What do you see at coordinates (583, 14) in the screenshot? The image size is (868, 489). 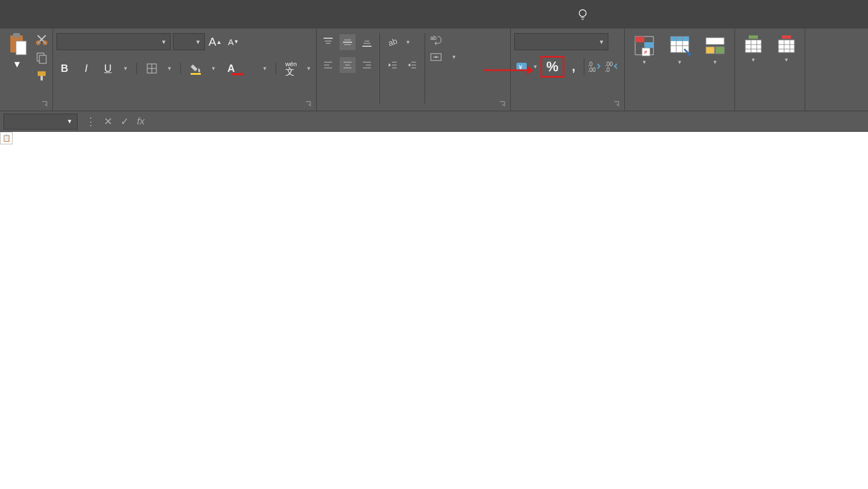 I see `lightbulb-icon` at bounding box center [583, 14].